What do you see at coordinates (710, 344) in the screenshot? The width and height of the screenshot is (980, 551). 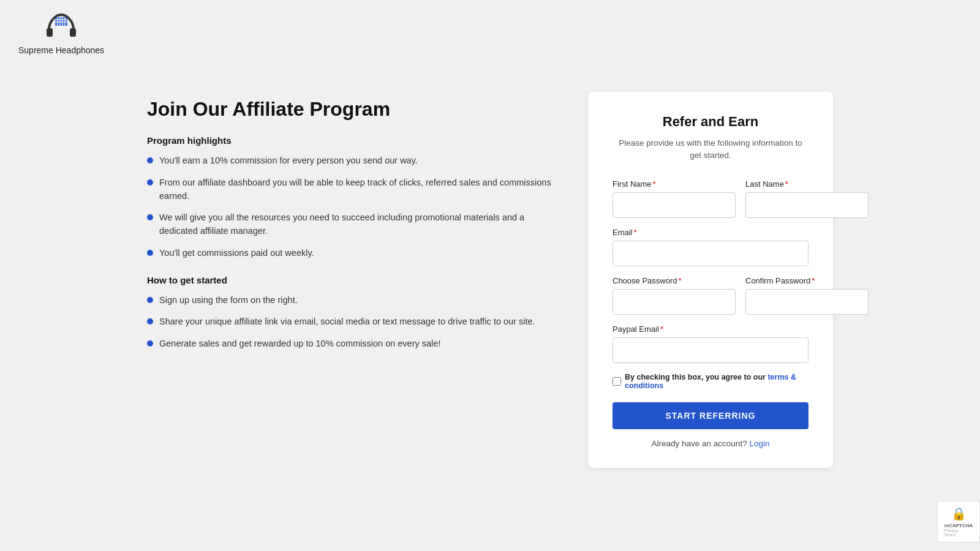 I see `paypal-email-group: Paypal Email*` at bounding box center [710, 344].